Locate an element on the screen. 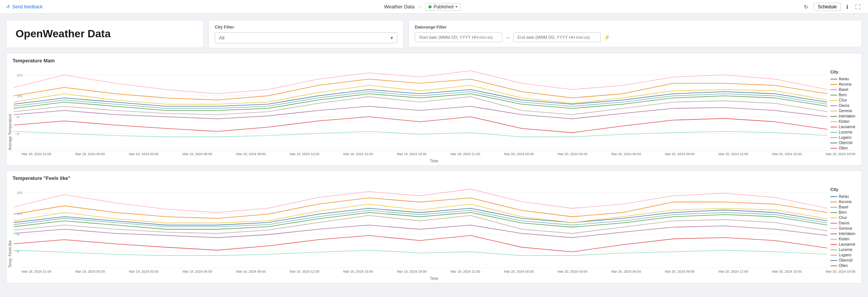  chart1-legend: City Aarau Ascona Basel Bern is located at coordinates (844, 108).